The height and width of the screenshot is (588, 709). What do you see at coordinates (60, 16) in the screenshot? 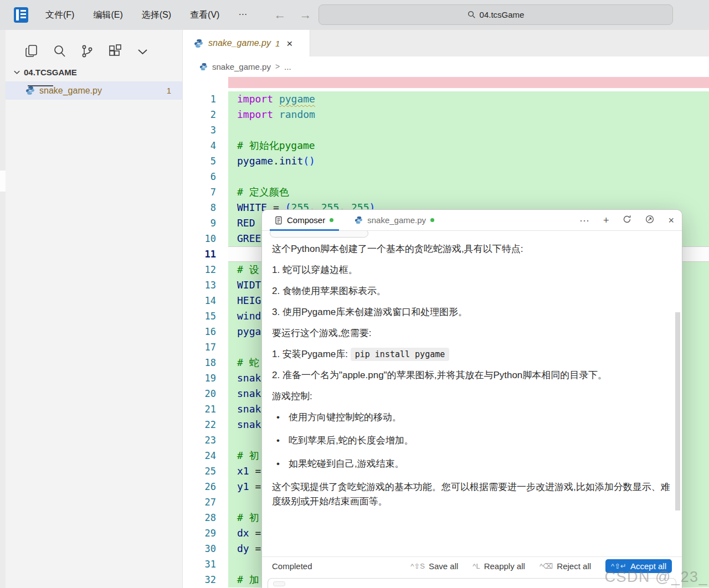
I see `menu-file: 文件(F)` at bounding box center [60, 16].